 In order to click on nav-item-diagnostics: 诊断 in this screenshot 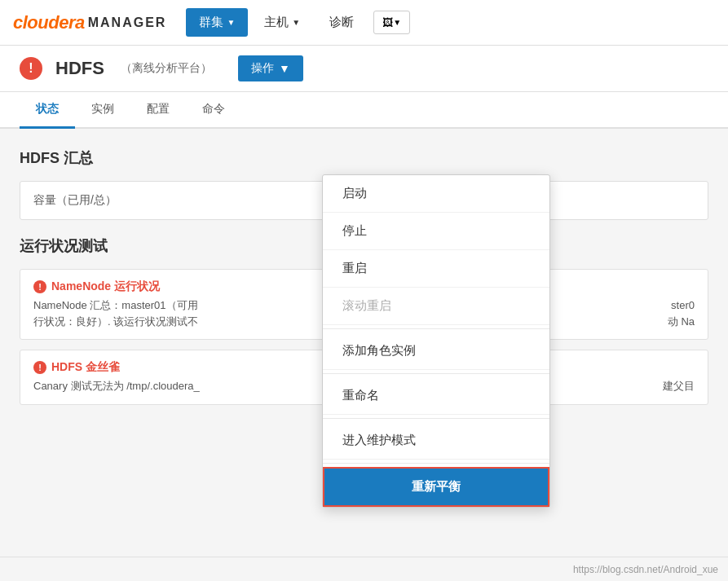, I will do `click(342, 23)`.